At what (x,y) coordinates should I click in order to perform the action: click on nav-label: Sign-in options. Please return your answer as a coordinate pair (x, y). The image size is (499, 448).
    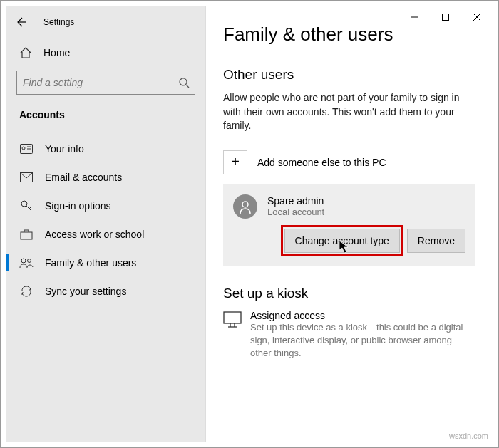
    Looking at the image, I should click on (78, 206).